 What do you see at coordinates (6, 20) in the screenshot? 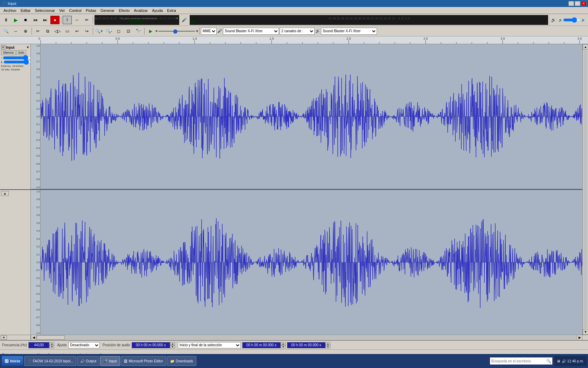
I see `pause-button: ⏸` at bounding box center [6, 20].